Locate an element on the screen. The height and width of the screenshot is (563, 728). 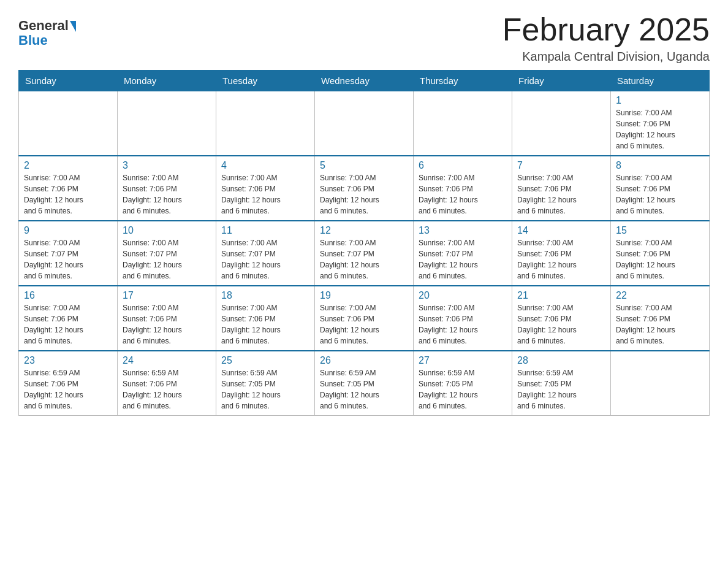
calendar-cell: 23Sunrise: 6:59 AM Sunset: 7:06 PM Dayli… is located at coordinates (69, 383).